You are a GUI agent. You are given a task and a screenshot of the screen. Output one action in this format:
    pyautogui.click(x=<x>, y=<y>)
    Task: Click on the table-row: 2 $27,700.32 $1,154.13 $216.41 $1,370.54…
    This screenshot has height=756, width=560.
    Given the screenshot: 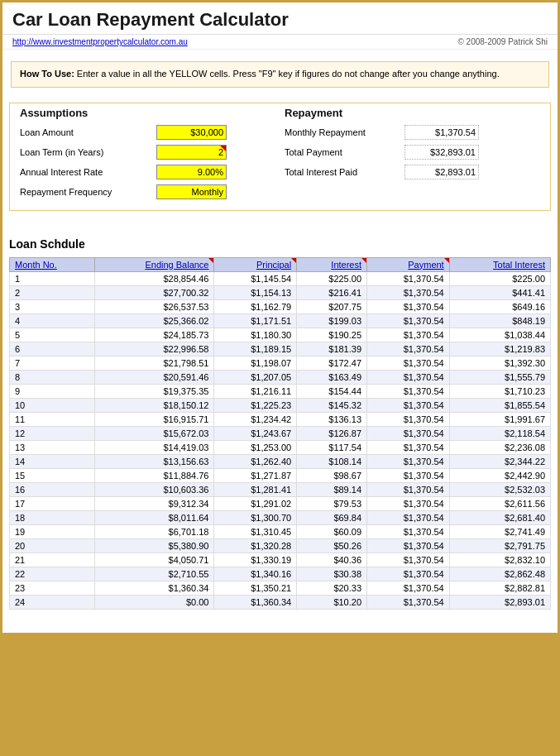 What is the action you would take?
    pyautogui.click(x=280, y=293)
    